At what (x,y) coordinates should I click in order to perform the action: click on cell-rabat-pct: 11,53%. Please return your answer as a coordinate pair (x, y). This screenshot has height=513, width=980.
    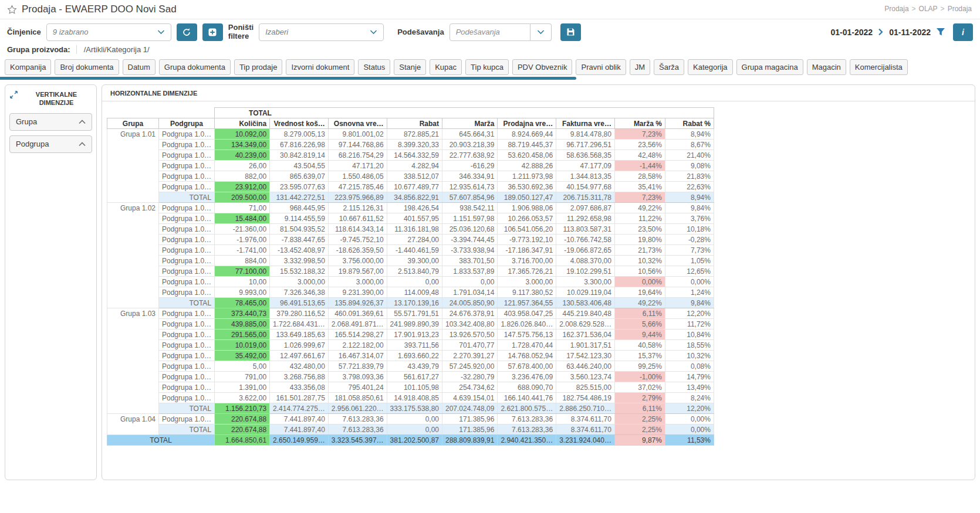
    Looking at the image, I should click on (689, 440).